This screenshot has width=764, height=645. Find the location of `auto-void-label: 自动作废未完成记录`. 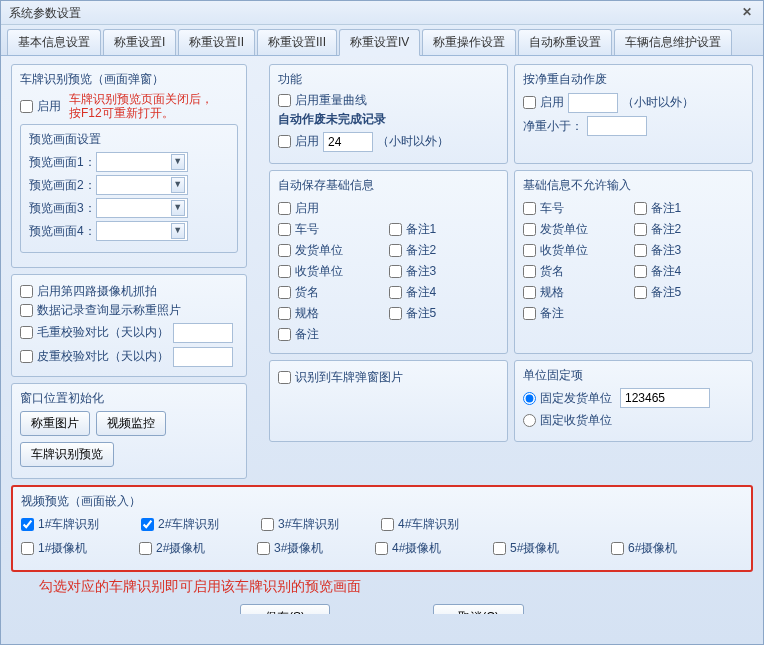

auto-void-label: 自动作废未完成记录 is located at coordinates (388, 120).